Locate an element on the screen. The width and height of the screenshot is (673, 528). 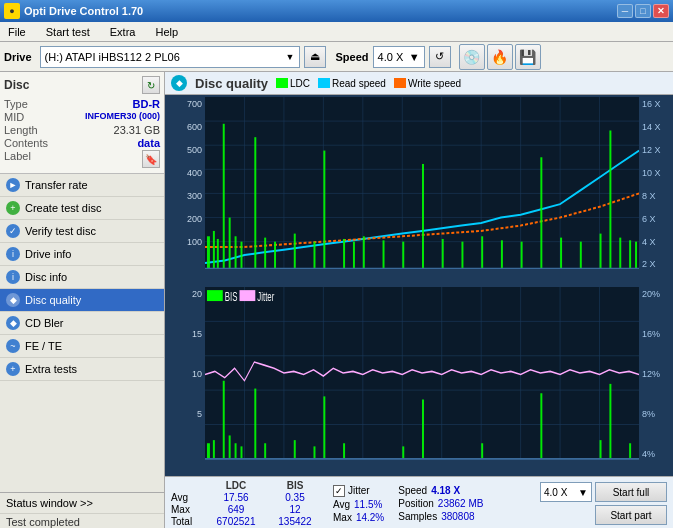
titlebar: ● Opti Drive Control 1.70 ─ □ ✕ is located at coordinates (336, 11).